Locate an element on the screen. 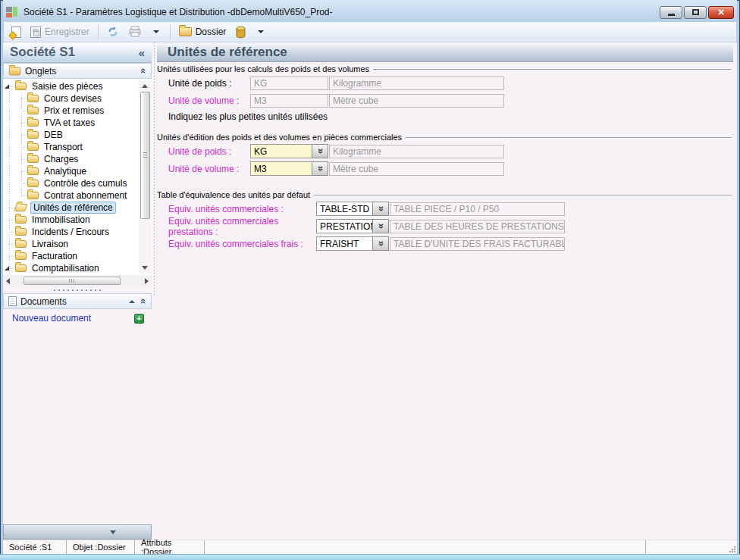  status-end is located at coordinates (691, 547).